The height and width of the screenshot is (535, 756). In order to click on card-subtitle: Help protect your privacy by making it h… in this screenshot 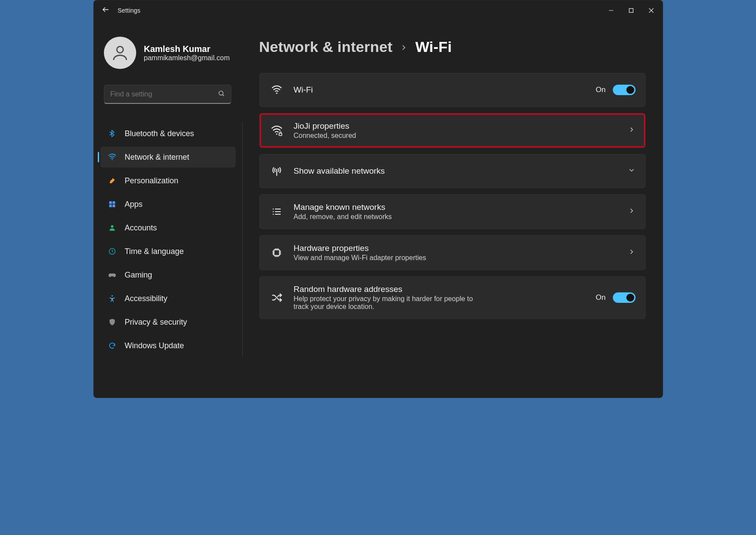, I will do `click(385, 303)`.